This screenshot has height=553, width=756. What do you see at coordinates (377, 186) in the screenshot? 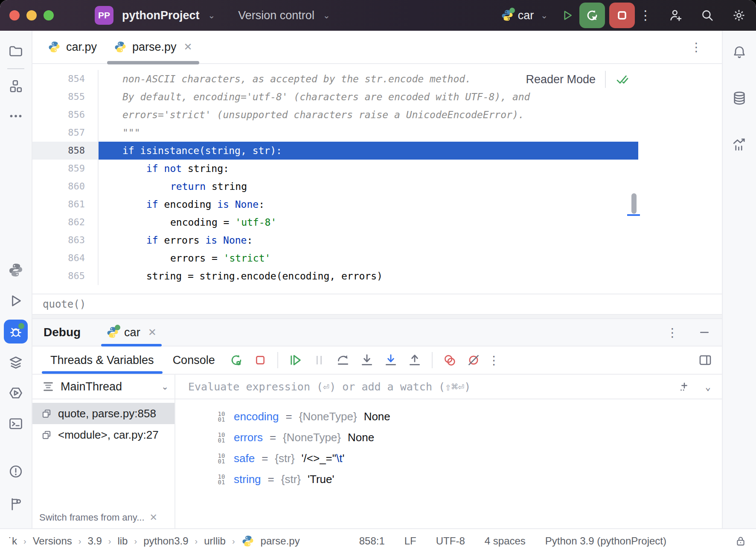
I see `code-line-860: 860return string` at bounding box center [377, 186].